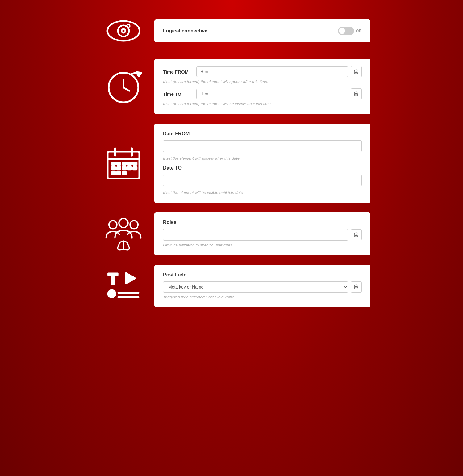  I want to click on date-from-title: Date FROM, so click(262, 134).